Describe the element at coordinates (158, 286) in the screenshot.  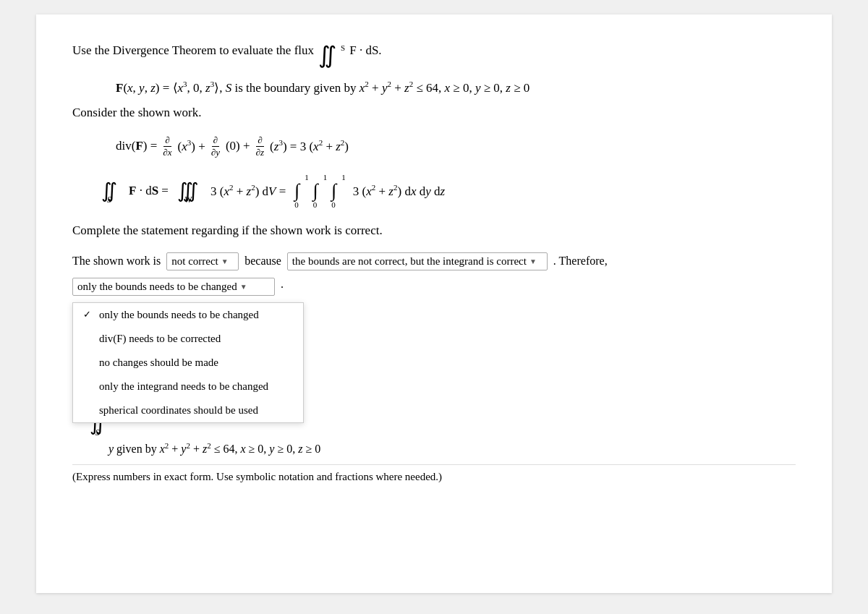
I see `therefore-dropdown-value: only the bounds needs to be changed` at that location.